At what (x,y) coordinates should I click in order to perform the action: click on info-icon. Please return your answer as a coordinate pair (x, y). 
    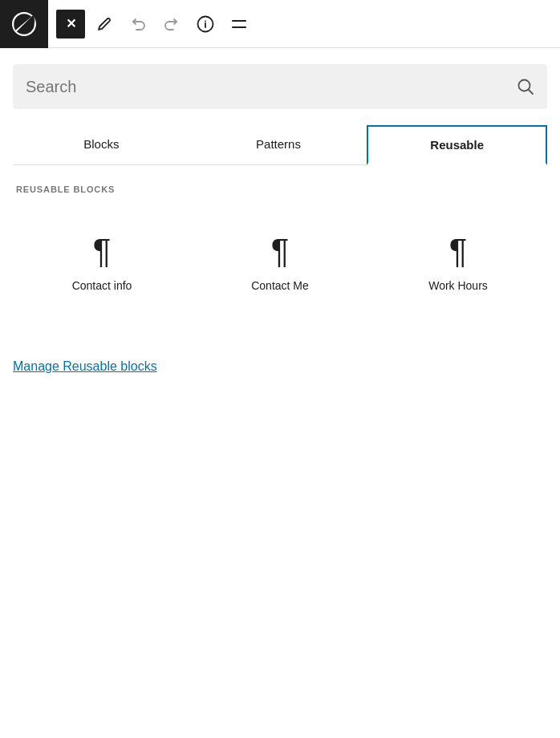
    Looking at the image, I should click on (205, 24).